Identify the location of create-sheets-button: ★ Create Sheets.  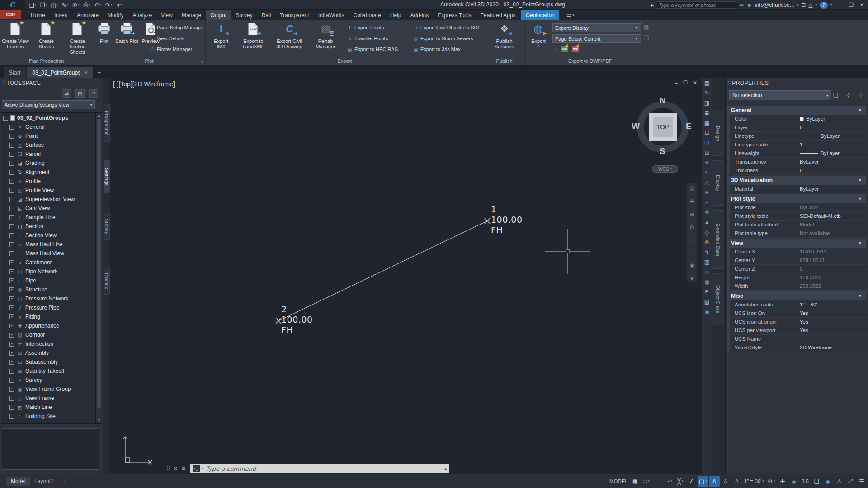
(46, 38).